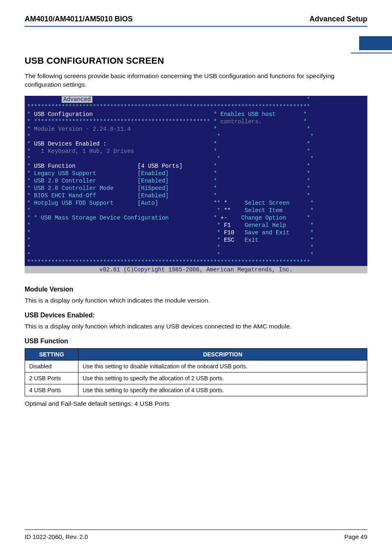 The height and width of the screenshot is (555, 392). Describe the element at coordinates (196, 535) in the screenshot. I see `page-footer: ID 1022-2060, Rev. 2.0 Page 49` at that location.